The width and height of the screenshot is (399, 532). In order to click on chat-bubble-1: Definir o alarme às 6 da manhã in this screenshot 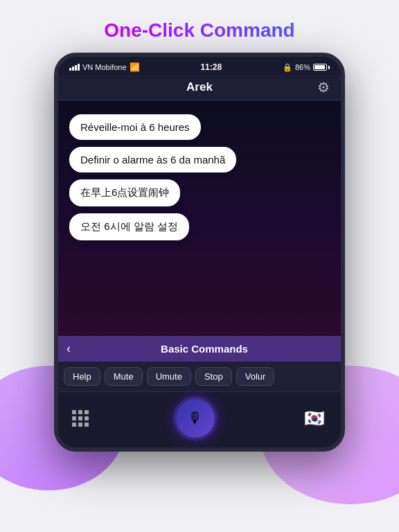, I will do `click(152, 159)`.